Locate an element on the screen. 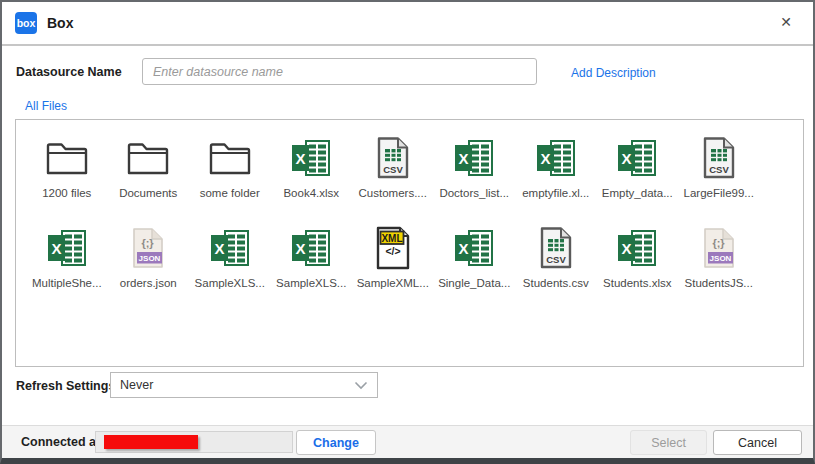 This screenshot has width=815, height=464. file-tile: X MultipleShe... is located at coordinates (67, 263).